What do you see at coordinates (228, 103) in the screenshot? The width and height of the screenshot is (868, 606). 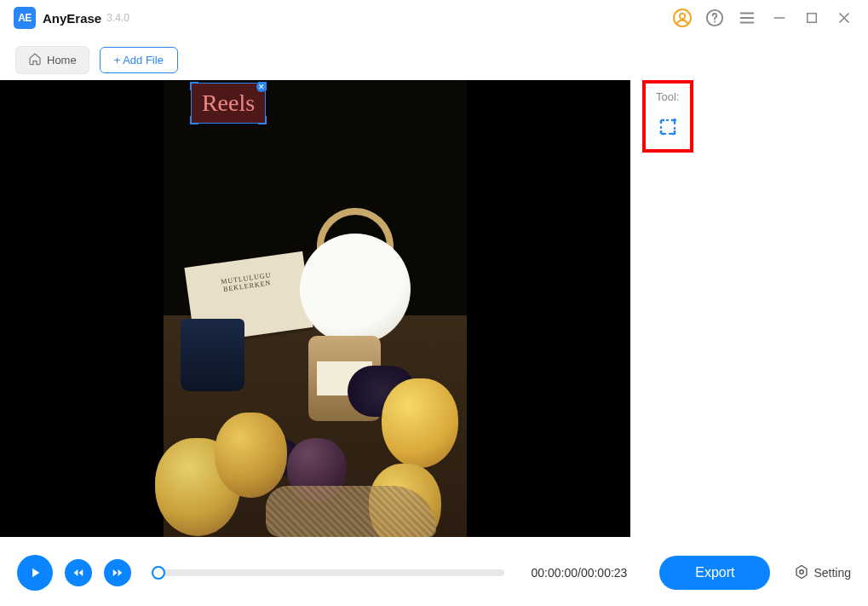 I see `watermark-selection: Reels ✕` at bounding box center [228, 103].